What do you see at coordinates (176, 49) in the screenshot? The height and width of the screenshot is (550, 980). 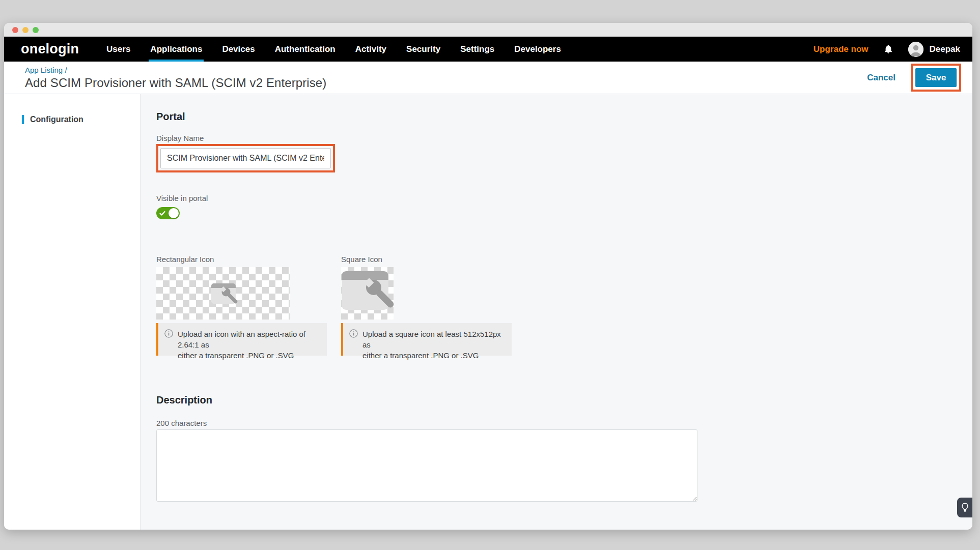 I see `nav-item-applications: Applications` at bounding box center [176, 49].